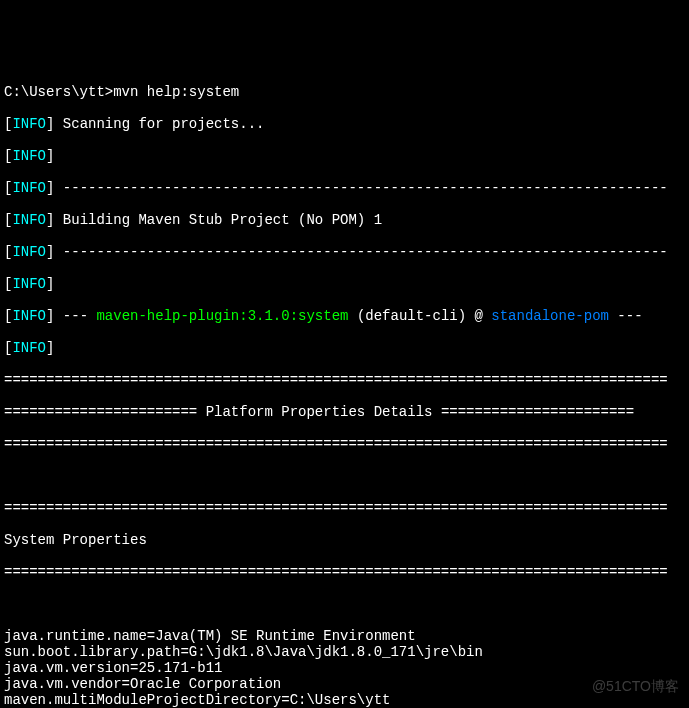  Describe the element at coordinates (344, 92) in the screenshot. I see `command-prompt: C:\Users\ytt>mvn help:system` at that location.